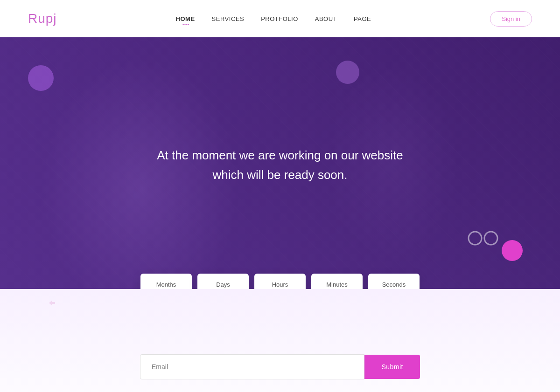 The width and height of the screenshot is (560, 392). Describe the element at coordinates (280, 284) in the screenshot. I see `hours-label: Hours` at that location.